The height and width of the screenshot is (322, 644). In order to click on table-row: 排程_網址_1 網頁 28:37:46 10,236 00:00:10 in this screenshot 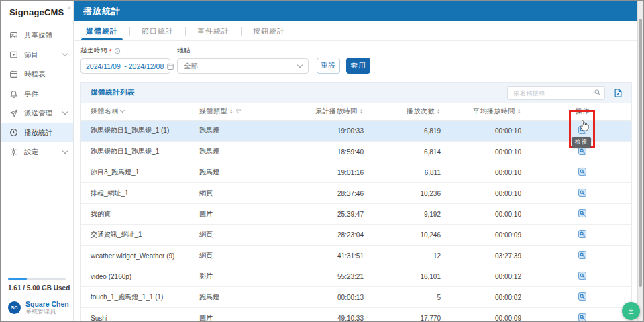, I will do `click(356, 193)`.